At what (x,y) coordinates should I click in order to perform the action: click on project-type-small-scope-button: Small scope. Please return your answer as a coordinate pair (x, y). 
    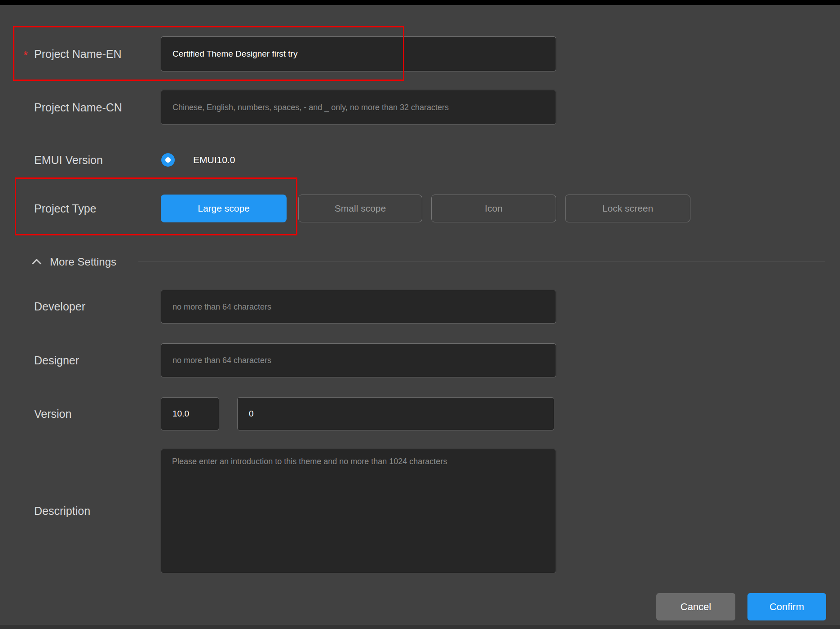
    Looking at the image, I should click on (360, 208).